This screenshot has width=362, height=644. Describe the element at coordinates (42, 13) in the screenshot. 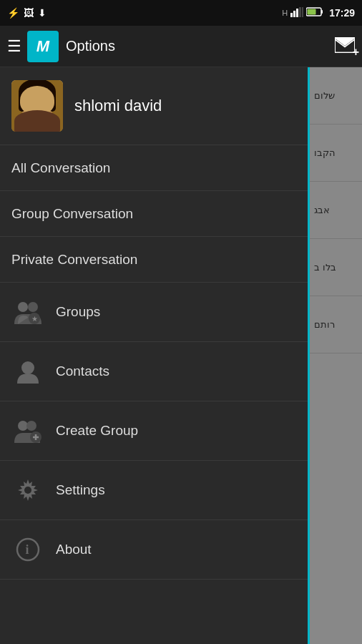

I see `download-icon: ⬇` at that location.